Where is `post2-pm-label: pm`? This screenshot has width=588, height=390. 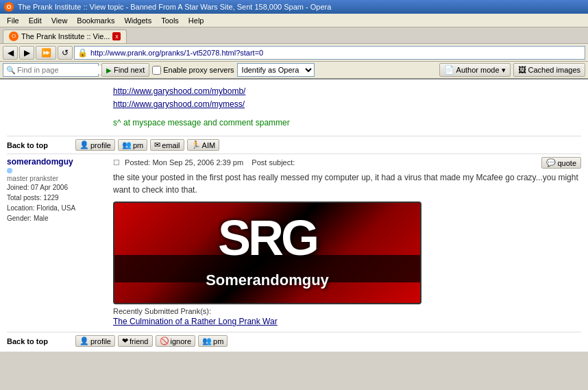 post2-pm-label: pm is located at coordinates (218, 341).